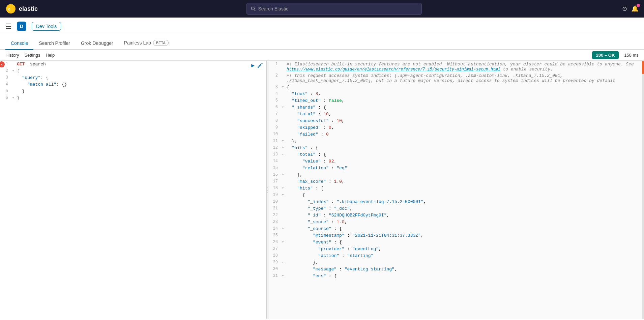 This screenshot has height=320, width=644. I want to click on toolbar-left: History Settings Help, so click(30, 55).